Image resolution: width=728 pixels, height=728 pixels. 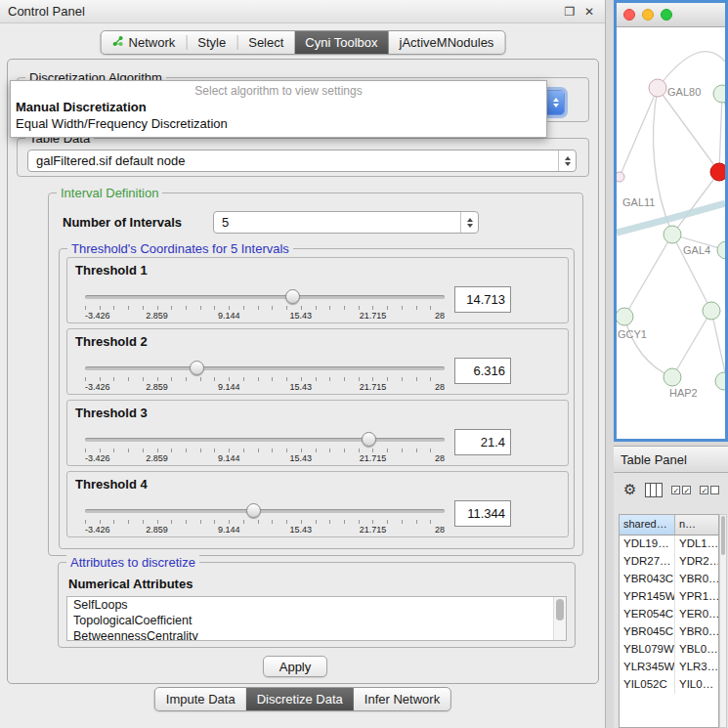 What do you see at coordinates (697, 597) in the screenshot?
I see `table-cell: YPR1…` at bounding box center [697, 597].